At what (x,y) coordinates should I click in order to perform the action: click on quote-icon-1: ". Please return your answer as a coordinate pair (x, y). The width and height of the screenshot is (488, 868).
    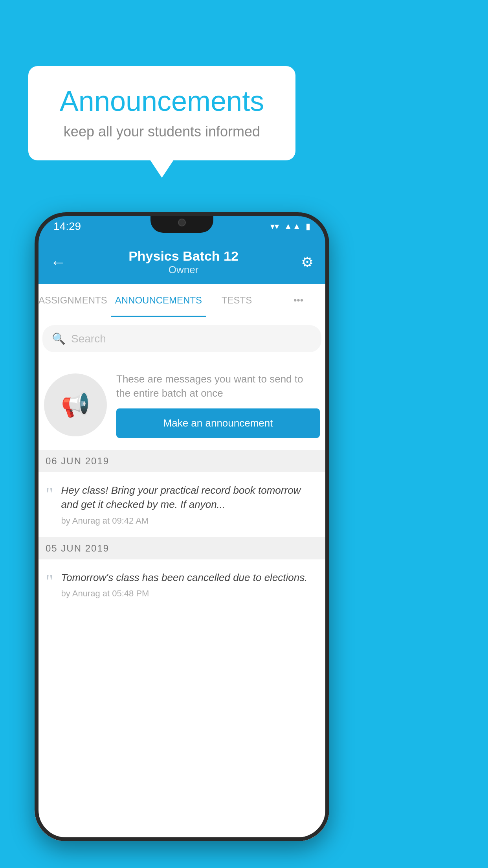
    Looking at the image, I should click on (50, 494).